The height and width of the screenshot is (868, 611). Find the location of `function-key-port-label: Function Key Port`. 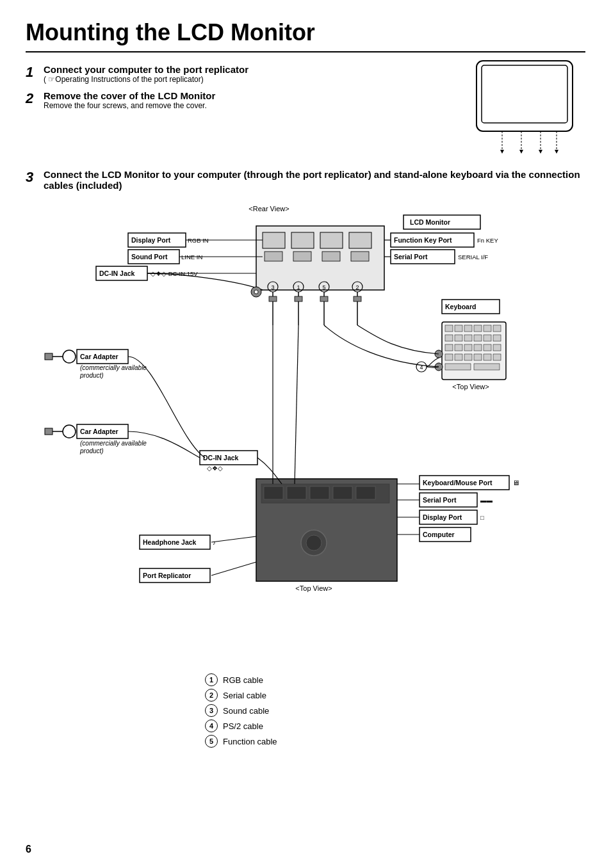

function-key-port-label: Function Key Port is located at coordinates (423, 240).